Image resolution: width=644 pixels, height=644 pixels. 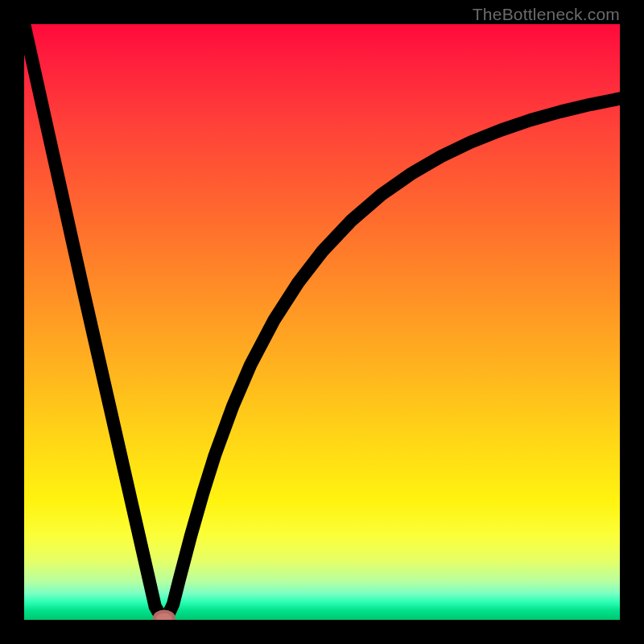 What do you see at coordinates (546, 14) in the screenshot?
I see `watermark-text: TheBottleneck.com` at bounding box center [546, 14].